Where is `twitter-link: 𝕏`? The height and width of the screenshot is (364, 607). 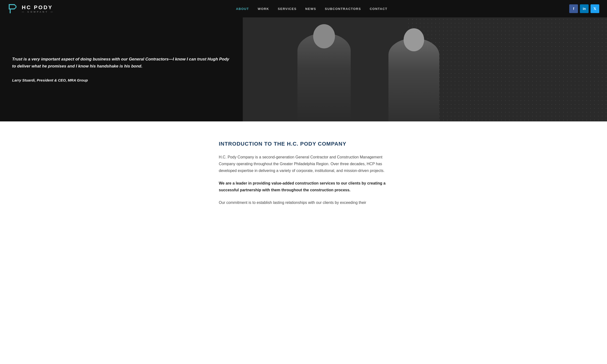
twitter-link: 𝕏 is located at coordinates (595, 9).